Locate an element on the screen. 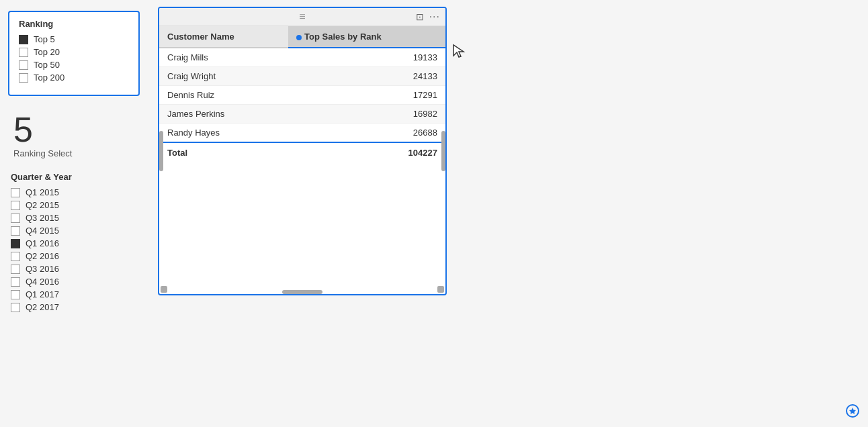  quarter-year-section: Quarter & Year Q1 2015Q2 2015Q3 2015Q4 2… is located at coordinates (74, 242).